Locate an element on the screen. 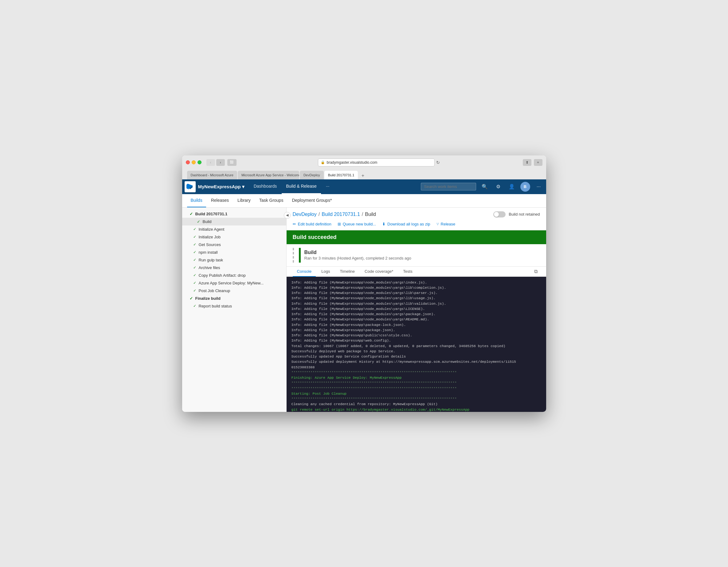 This screenshot has height=567, width=728. console-line: Finishing: Azure App Service Deploy: MyN… is located at coordinates (417, 378).